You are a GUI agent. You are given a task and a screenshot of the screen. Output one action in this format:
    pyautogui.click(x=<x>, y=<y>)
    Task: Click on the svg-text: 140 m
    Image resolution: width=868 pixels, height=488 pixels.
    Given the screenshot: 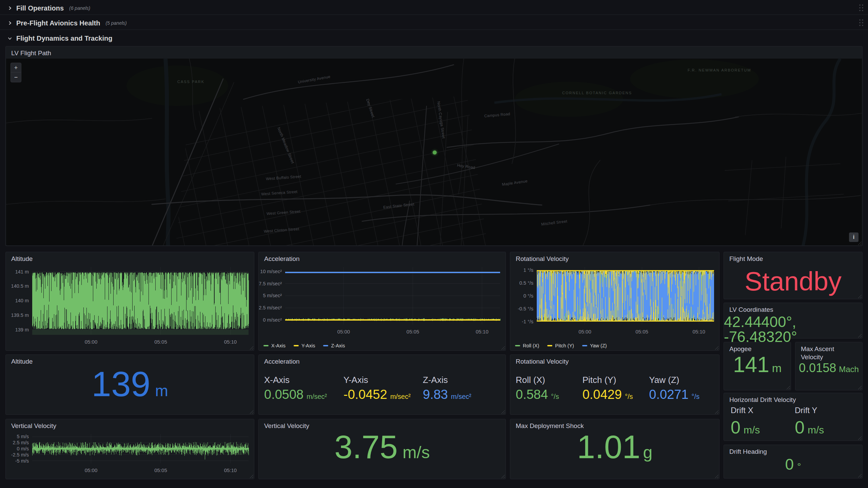 What is the action you would take?
    pyautogui.click(x=22, y=301)
    